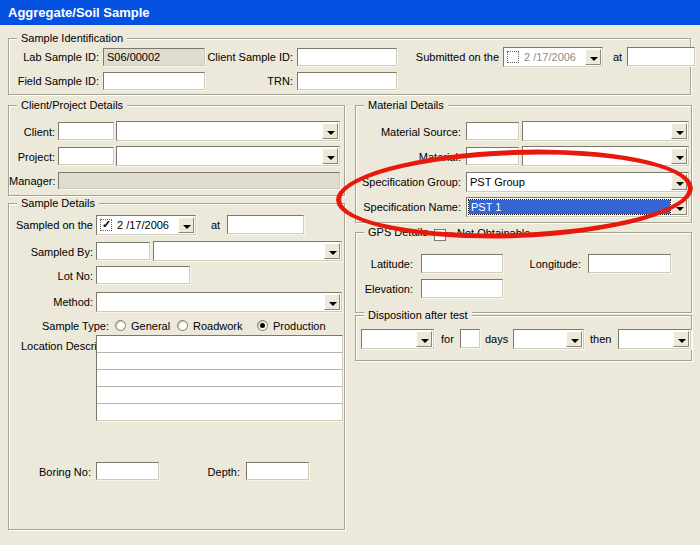  Describe the element at coordinates (630, 264) in the screenshot. I see `longitude-field` at that location.